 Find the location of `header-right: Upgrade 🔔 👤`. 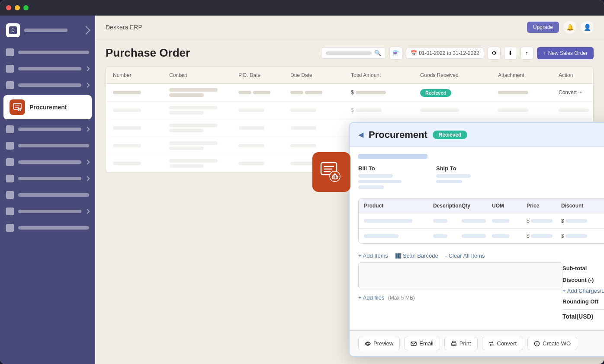

header-right: Upgrade 🔔 👤 is located at coordinates (560, 27).